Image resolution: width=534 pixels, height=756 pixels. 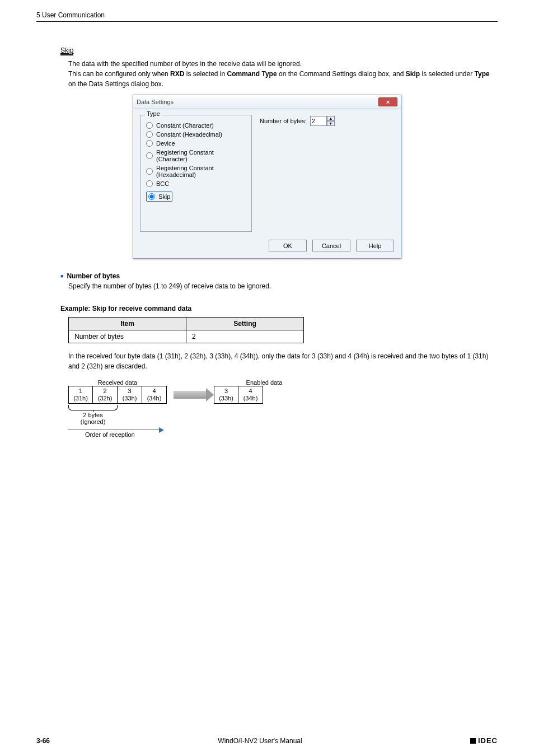 I want to click on order-label: Order of reception, so click(x=291, y=435).